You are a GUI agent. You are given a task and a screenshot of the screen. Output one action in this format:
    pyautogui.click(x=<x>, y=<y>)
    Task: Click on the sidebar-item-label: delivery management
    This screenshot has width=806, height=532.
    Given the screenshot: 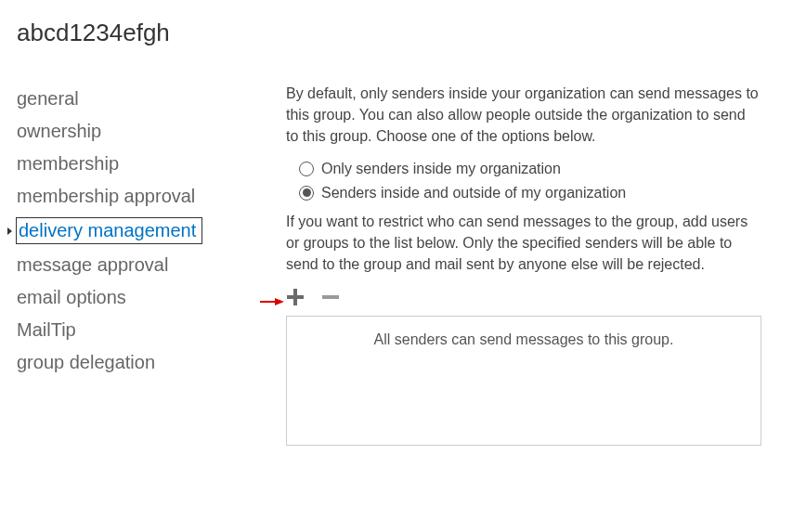 What is the action you would take?
    pyautogui.click(x=110, y=230)
    